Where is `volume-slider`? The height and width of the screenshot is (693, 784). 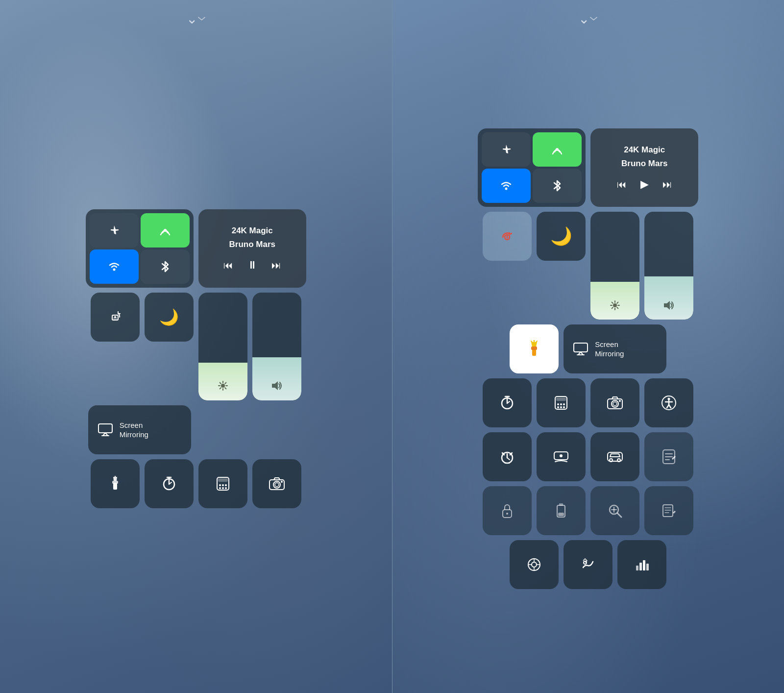 volume-slider is located at coordinates (277, 346).